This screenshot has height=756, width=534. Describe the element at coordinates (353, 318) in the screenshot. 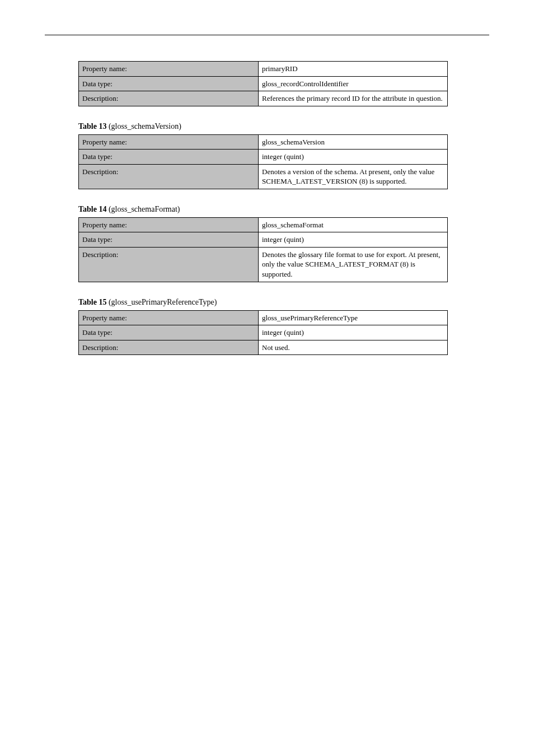

I see `property-name-value: gloss_usePrimaryReferenceType` at that location.